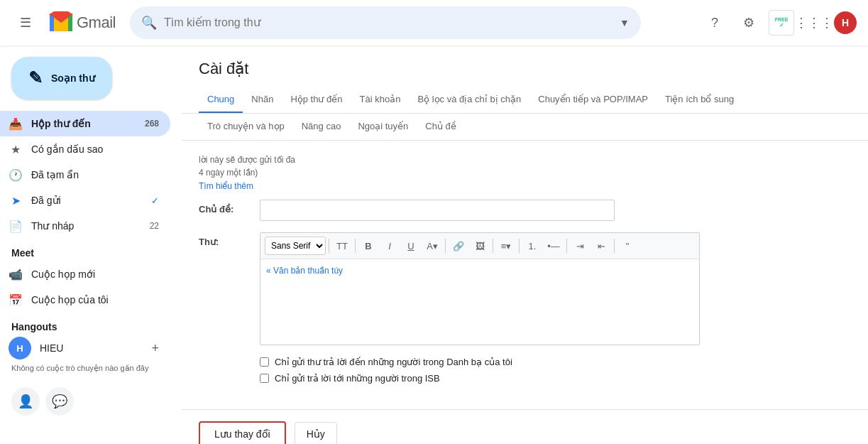 The height and width of the screenshot is (444, 868). What do you see at coordinates (390, 246) in the screenshot?
I see `italic-icon: I` at bounding box center [390, 246].